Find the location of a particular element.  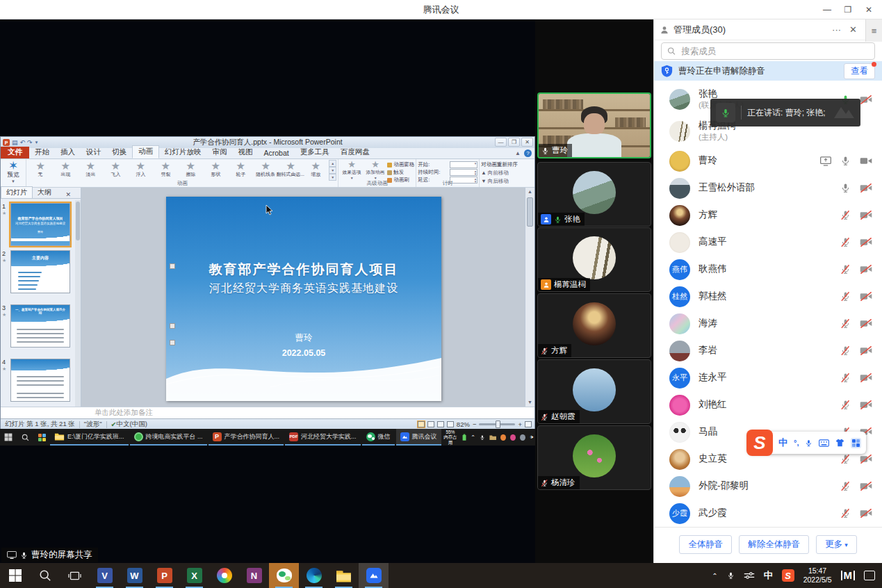

video-tile: 张艳 is located at coordinates (594, 195).